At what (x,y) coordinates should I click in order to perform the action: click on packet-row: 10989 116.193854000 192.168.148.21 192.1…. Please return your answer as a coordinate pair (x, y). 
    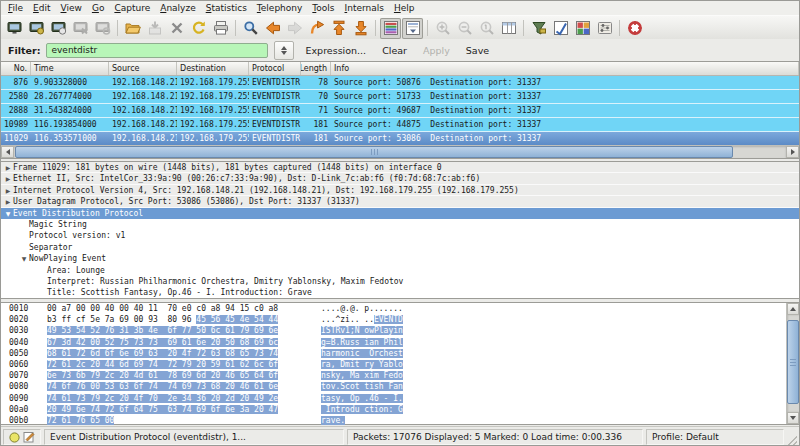
    Looking at the image, I should click on (400, 125).